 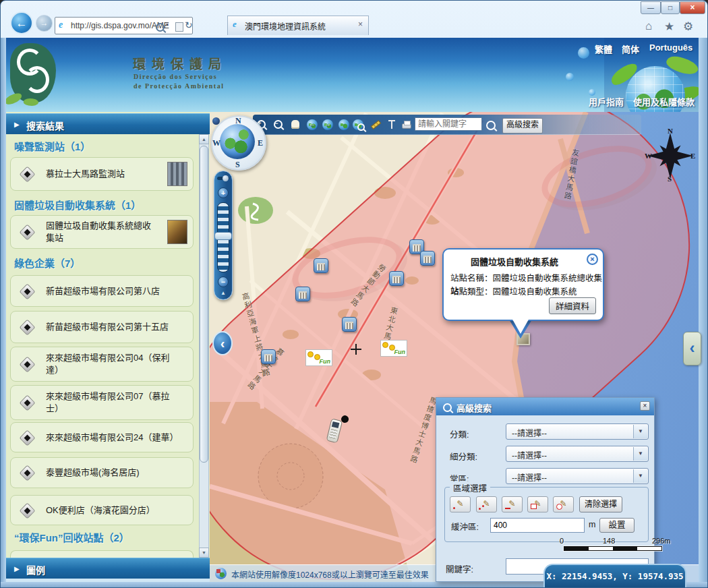 I want to click on search-icon, so click(x=160, y=27).